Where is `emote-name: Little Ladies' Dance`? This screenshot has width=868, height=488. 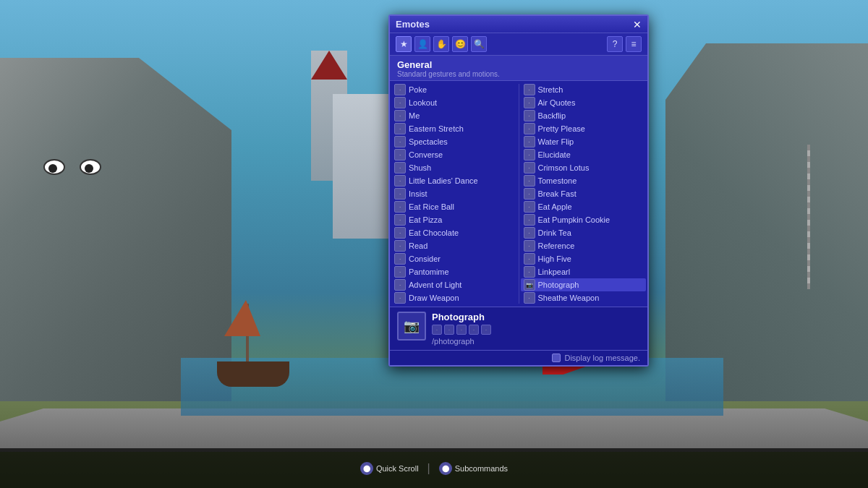
emote-name: Little Ladies' Dance is located at coordinates (443, 181).